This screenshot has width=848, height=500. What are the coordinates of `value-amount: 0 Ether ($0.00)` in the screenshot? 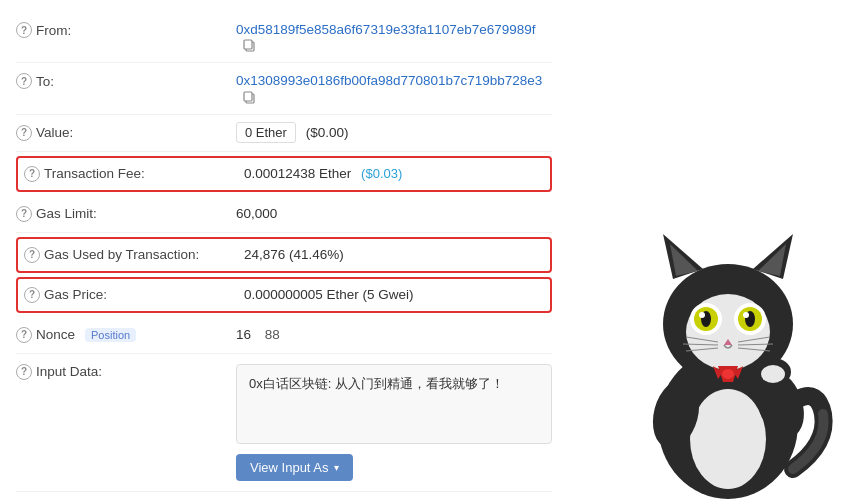 It's located at (394, 132).